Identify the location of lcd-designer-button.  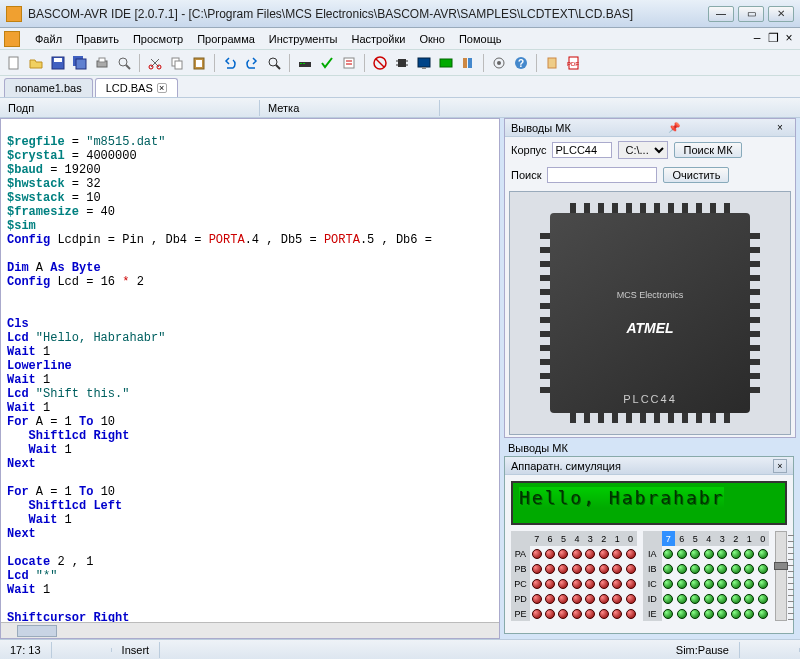
(446, 63).